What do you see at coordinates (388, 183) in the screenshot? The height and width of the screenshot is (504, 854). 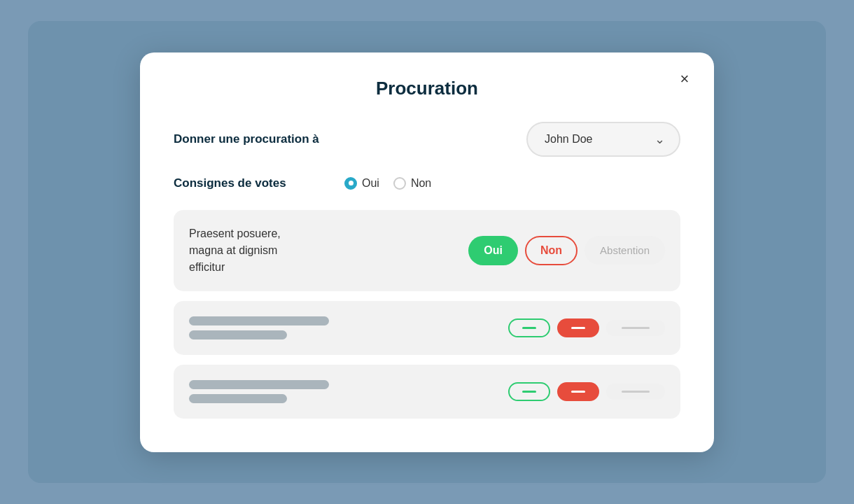 I see `radio-group: Oui Non` at bounding box center [388, 183].